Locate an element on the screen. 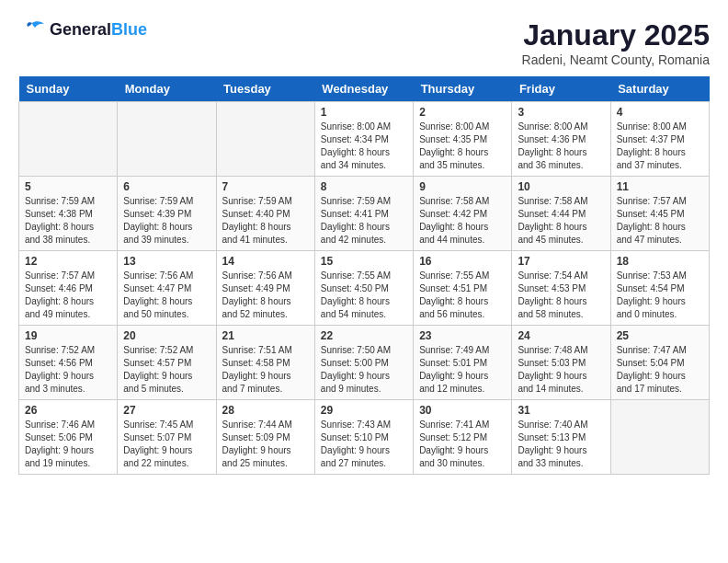 The height and width of the screenshot is (563, 728). calendar-week-row: 5Sunrise: 7:59 AM Sunset: 4:38 PM Daylig… is located at coordinates (364, 213).